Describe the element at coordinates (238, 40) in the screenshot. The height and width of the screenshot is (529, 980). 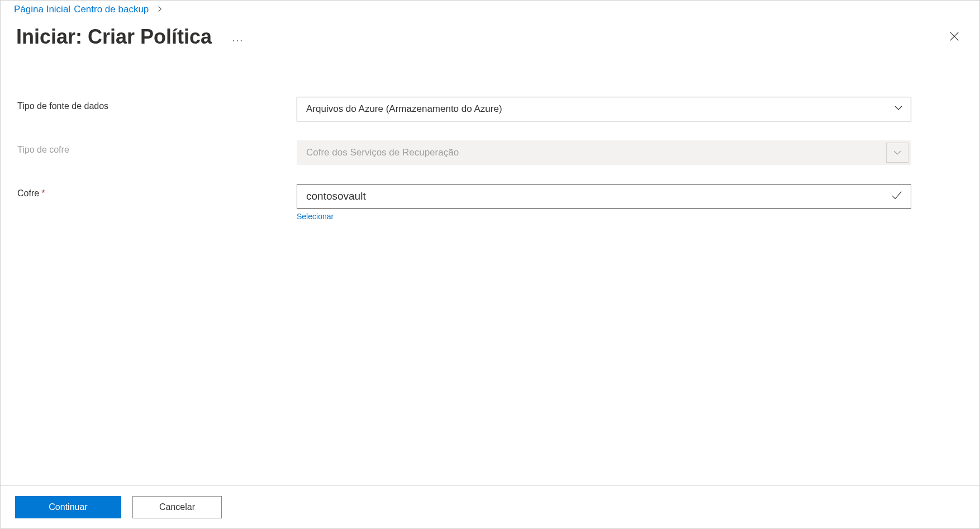
I see `more-actions-button: ···` at that location.